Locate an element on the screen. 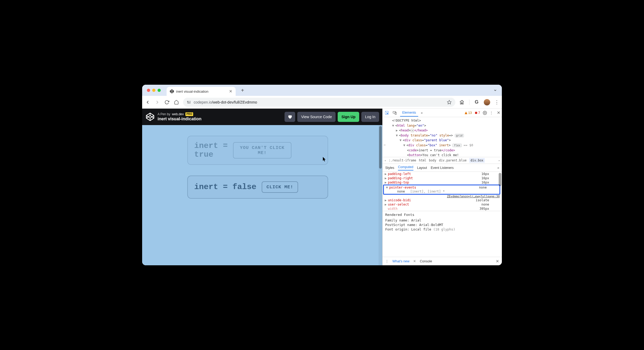 This screenshot has width=644, height=350. crumb-left-icon: ◂ is located at coordinates (385, 160).